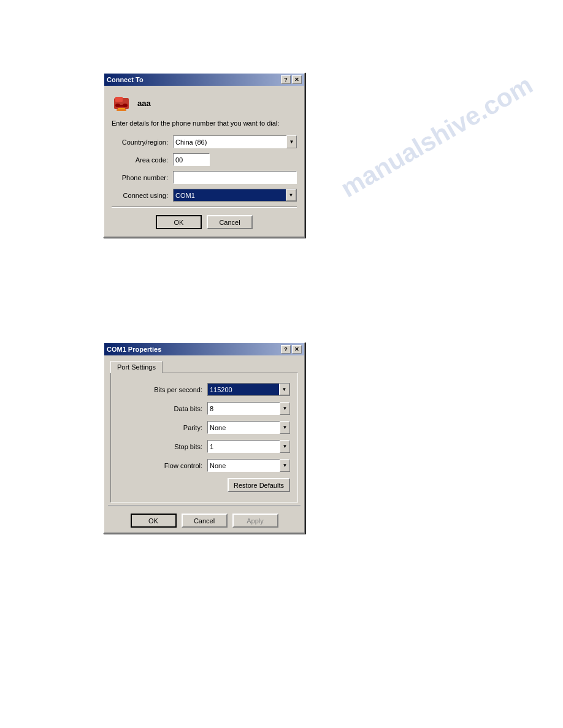 The image size is (563, 728). I want to click on flow-control-row: Flow control: None ▼, so click(204, 466).